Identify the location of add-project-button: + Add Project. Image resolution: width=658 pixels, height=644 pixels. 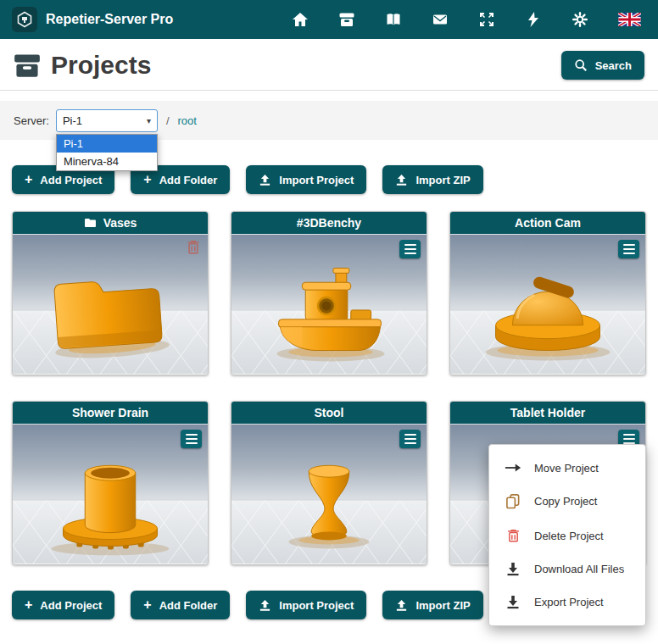
(63, 605).